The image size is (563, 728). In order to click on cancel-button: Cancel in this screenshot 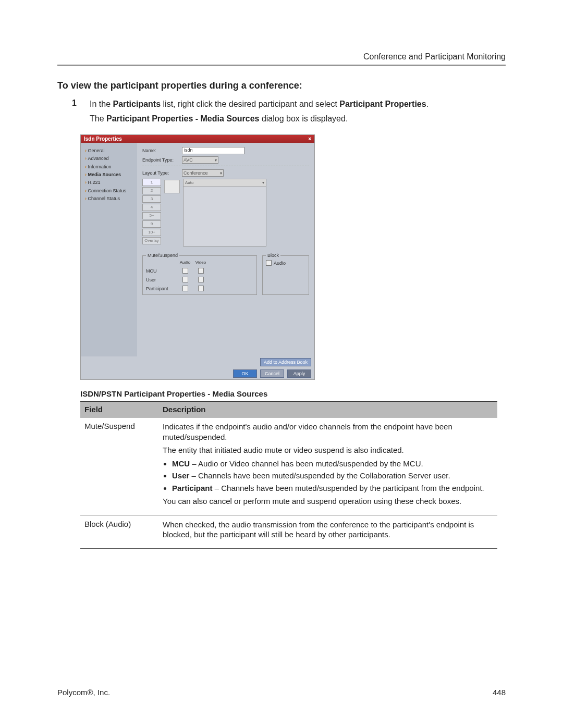, I will do `click(272, 374)`.